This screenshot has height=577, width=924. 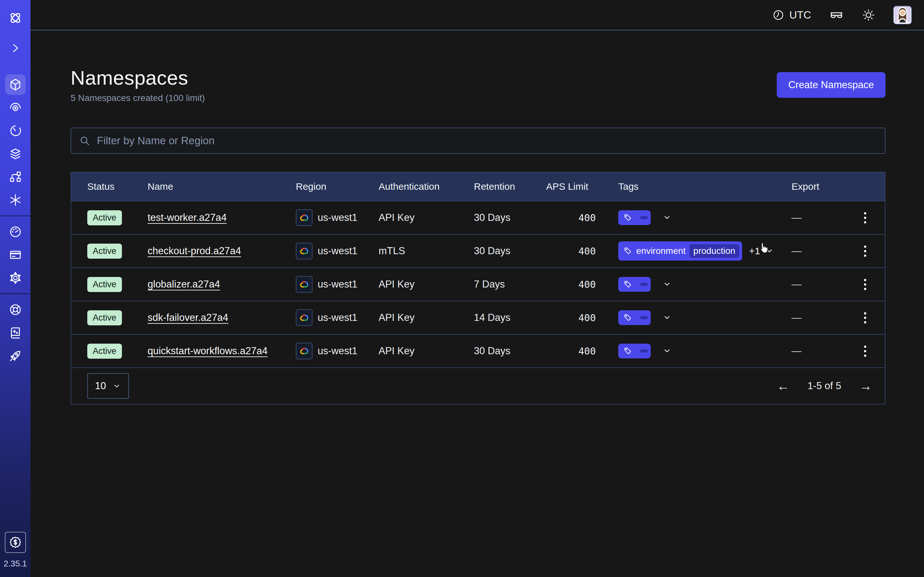 I want to click on sidebar-item-schedules, so click(x=15, y=131).